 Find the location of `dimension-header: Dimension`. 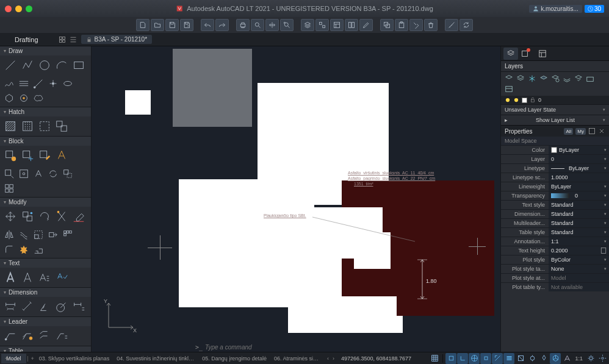

dimension-header: Dimension is located at coordinates (45, 293).